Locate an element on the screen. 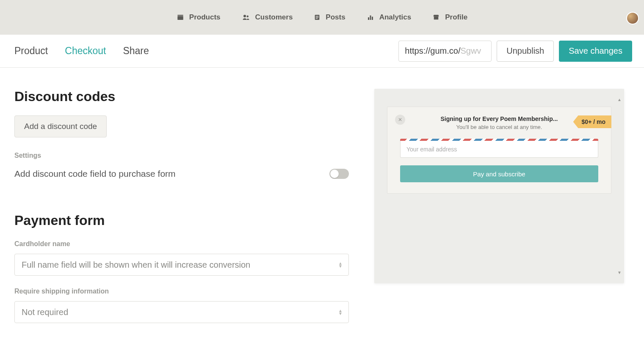  discount-toggle-row: Add discount code field to purchase form is located at coordinates (182, 174).